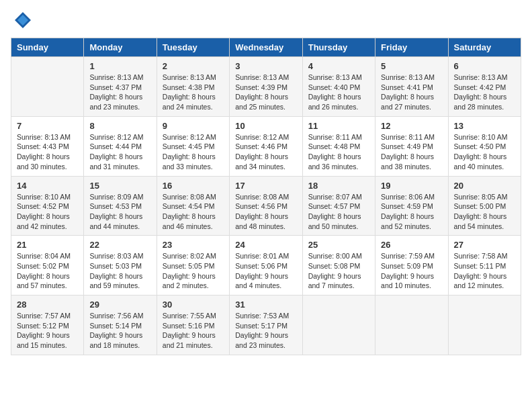 The image size is (532, 411). What do you see at coordinates (266, 48) in the screenshot?
I see `weekday-header-wednesday: Wednesday` at bounding box center [266, 48].